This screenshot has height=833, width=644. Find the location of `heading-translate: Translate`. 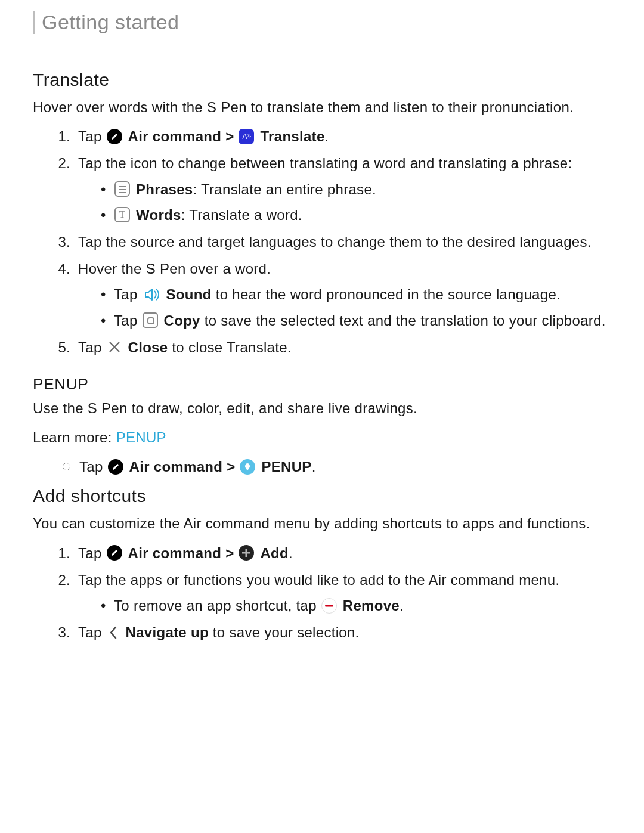

heading-translate: Translate is located at coordinates (322, 80).